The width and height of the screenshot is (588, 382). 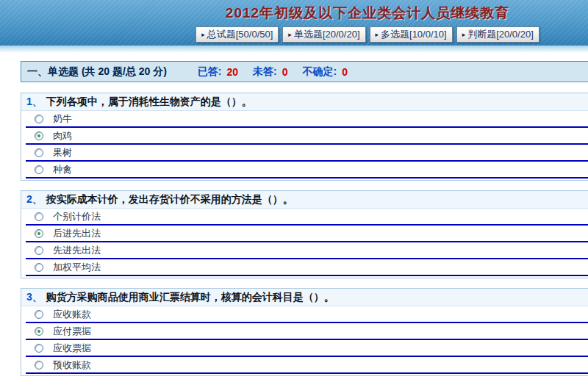 I want to click on stat-unanswered-value: 0, so click(x=285, y=72).